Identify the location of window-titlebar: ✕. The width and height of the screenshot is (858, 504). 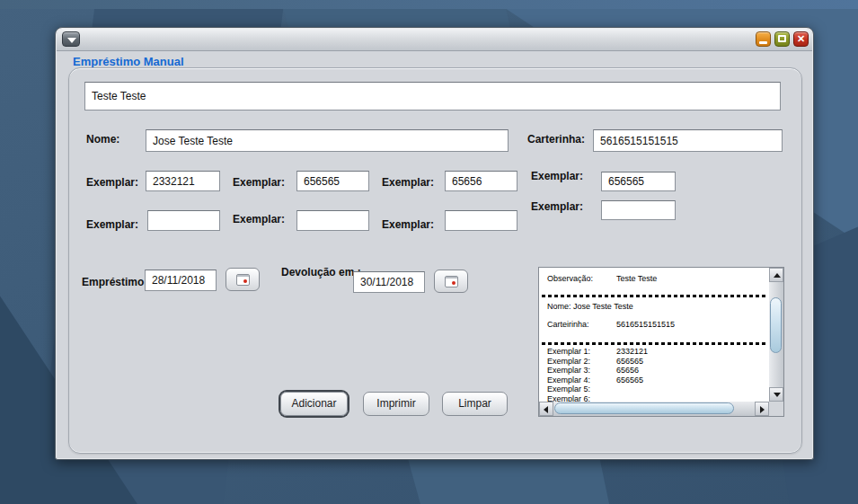
(435, 40).